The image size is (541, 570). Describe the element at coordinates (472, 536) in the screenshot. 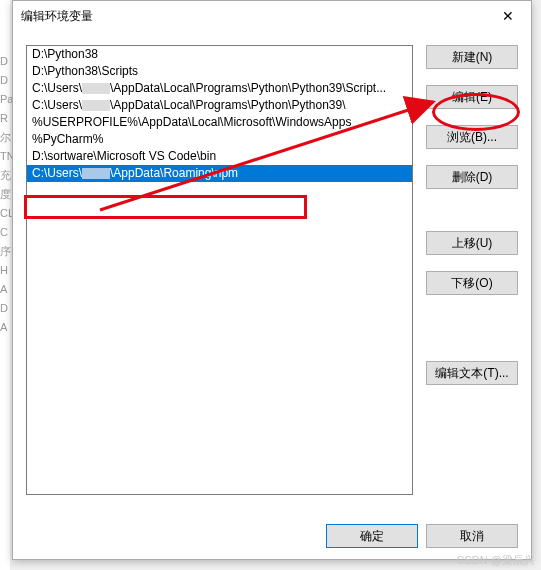

I see `cancel-button: 取消` at that location.